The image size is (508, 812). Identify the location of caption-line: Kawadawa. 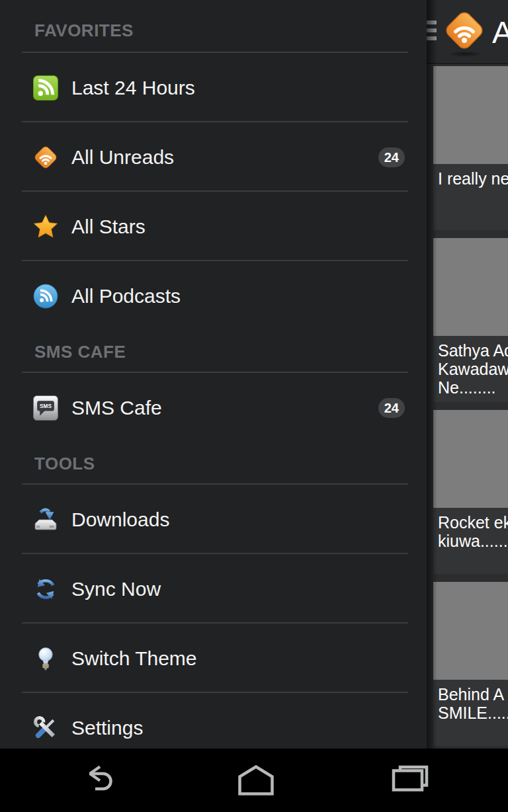
(473, 369).